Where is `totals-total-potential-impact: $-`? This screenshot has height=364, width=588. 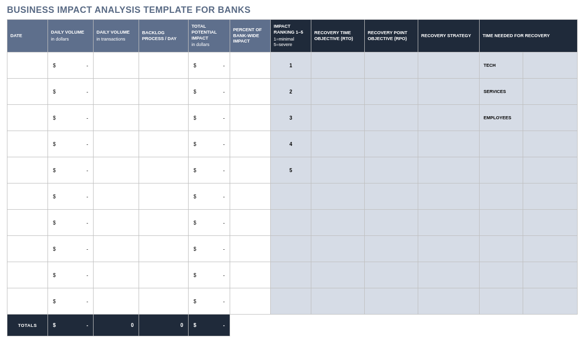 totals-total-potential-impact: $- is located at coordinates (209, 325).